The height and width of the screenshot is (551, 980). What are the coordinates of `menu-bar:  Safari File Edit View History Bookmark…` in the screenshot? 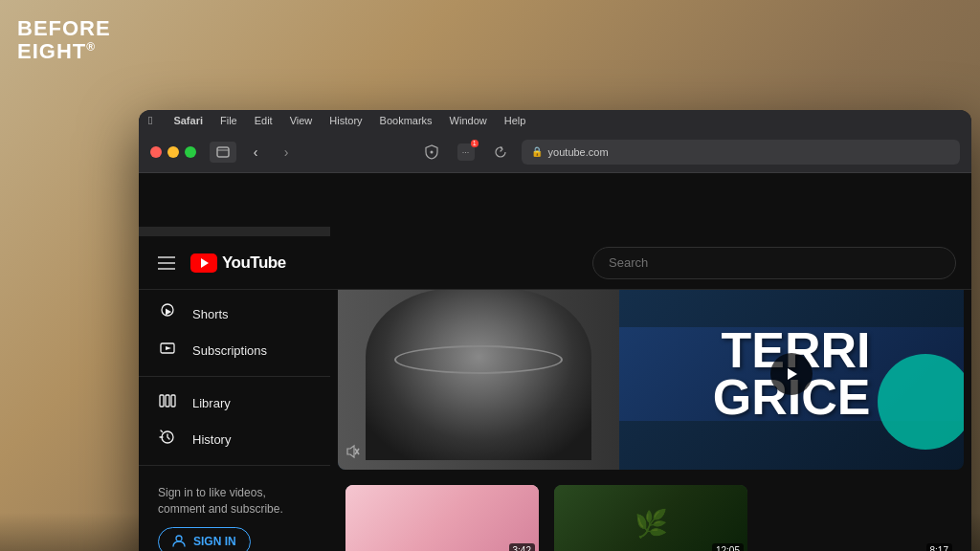 It's located at (555, 121).